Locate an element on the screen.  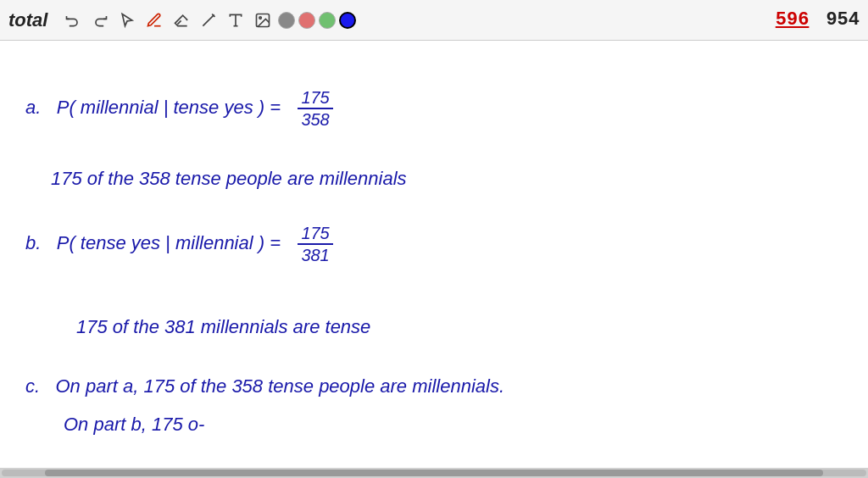
toolbar-right: 596 954 is located at coordinates (817, 20).